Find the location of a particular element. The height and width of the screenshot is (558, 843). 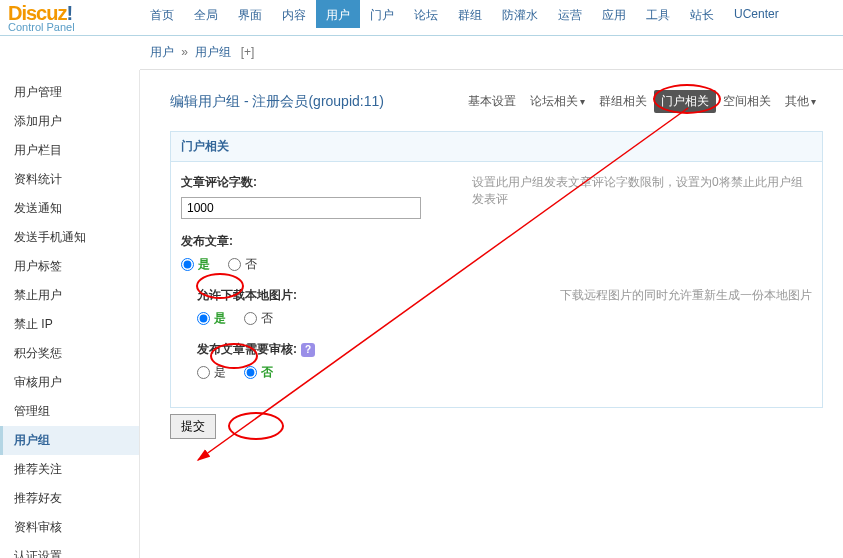

section-header: 门户相关 is located at coordinates (496, 147).